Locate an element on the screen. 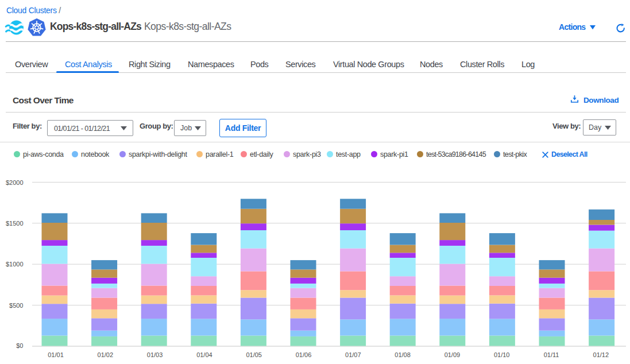  svg-text: $0 is located at coordinates (20, 346).